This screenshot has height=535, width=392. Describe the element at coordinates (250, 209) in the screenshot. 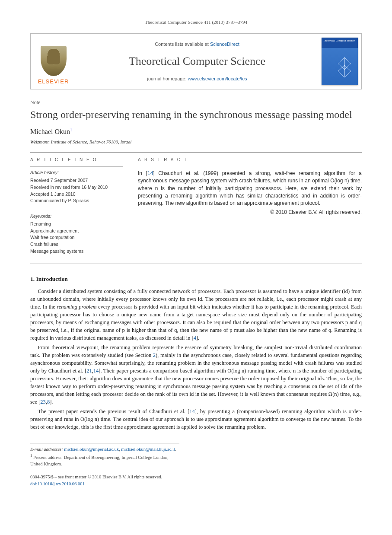

I see `abstract-column: A B S T R A C T In [14] Chaudhuri et al.…` at that location.